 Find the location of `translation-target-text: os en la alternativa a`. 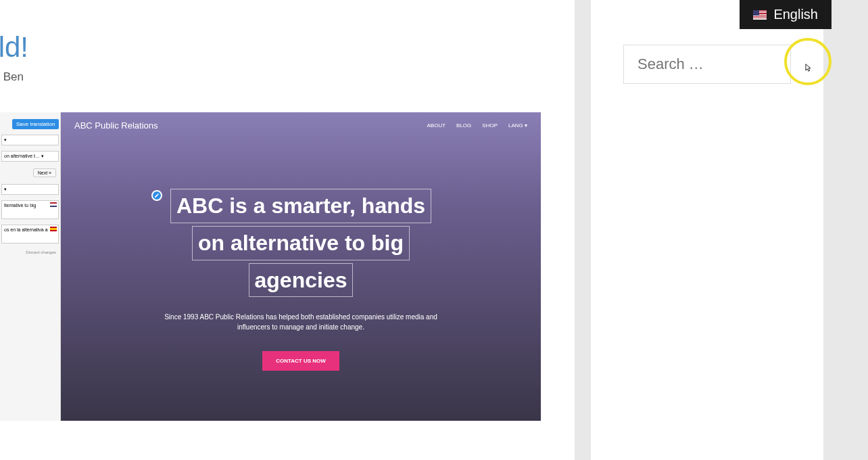

translation-target-text: os en la alternativa a is located at coordinates (26, 230).